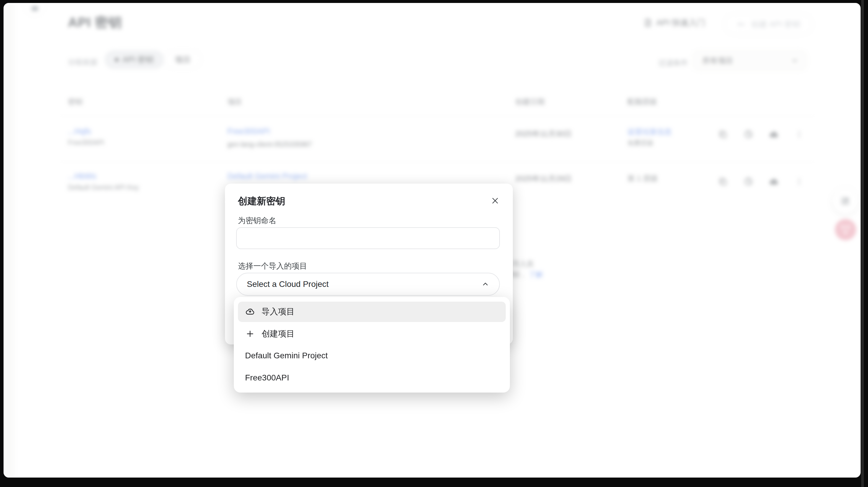 Image resolution: width=868 pixels, height=487 pixels. Describe the element at coordinates (650, 132) in the screenshot. I see `setup-billing-link: 设置结算信息` at that location.